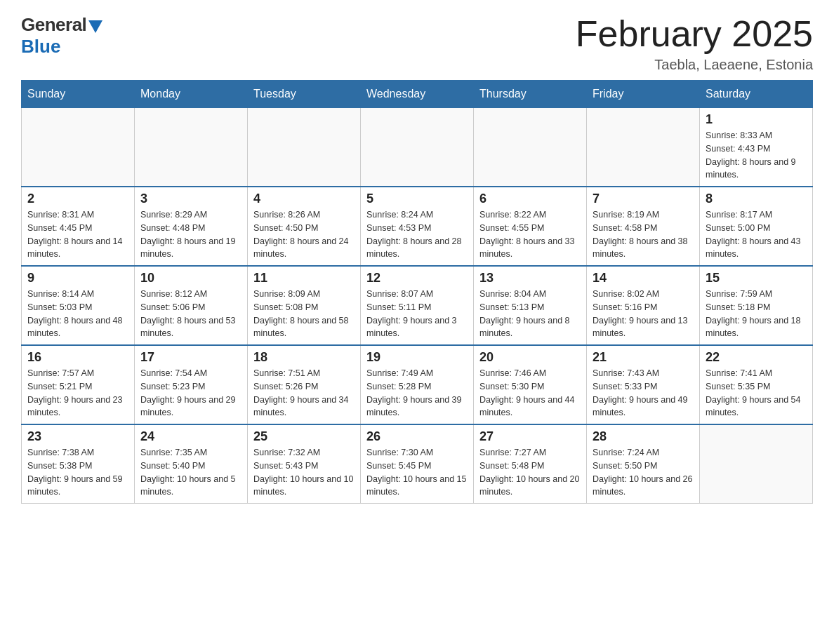 The image size is (834, 644). Describe the element at coordinates (757, 94) in the screenshot. I see `weekday-header-saturday: Saturday` at that location.